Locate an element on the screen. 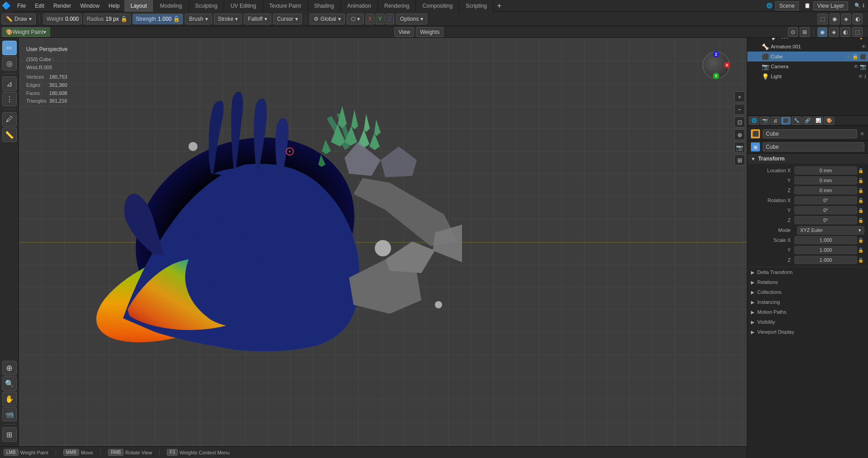  transform-header: ▼ Transform is located at coordinates (807, 159).